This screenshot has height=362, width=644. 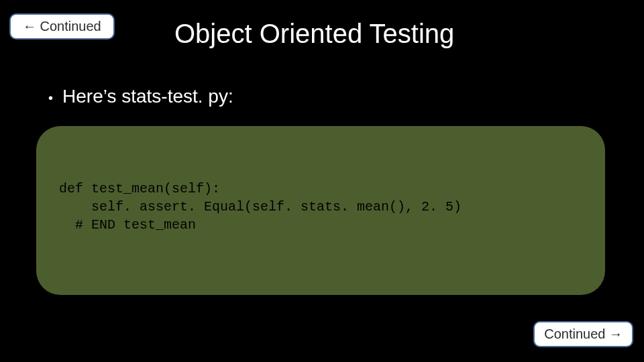 I want to click on bullet-text: Here’s stats-test. py:, so click(x=148, y=97).